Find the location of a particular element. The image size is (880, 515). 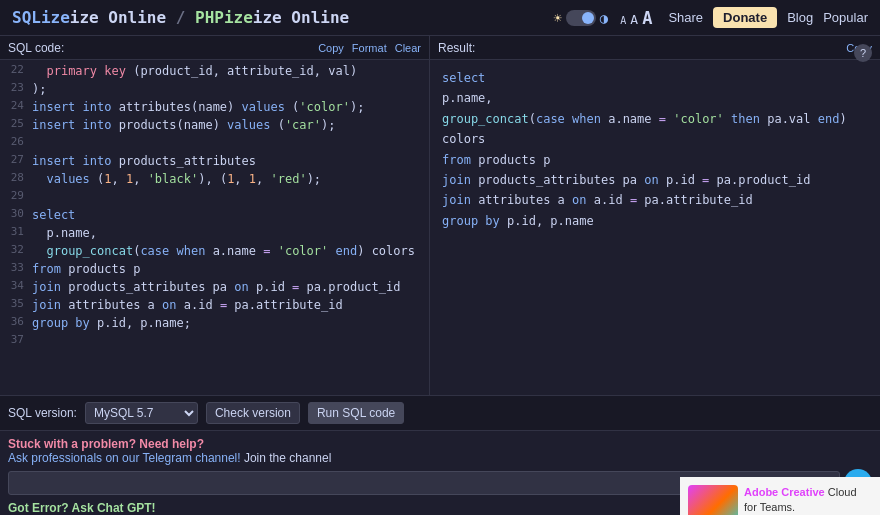

clear-sql-button: Clear is located at coordinates (408, 48).